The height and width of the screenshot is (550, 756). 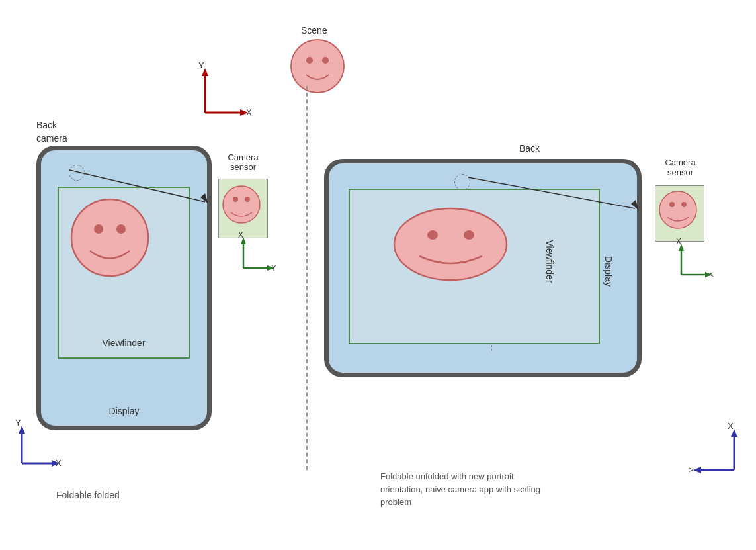 I want to click on viewfinder-label-right: Viewfinder, so click(x=549, y=261).